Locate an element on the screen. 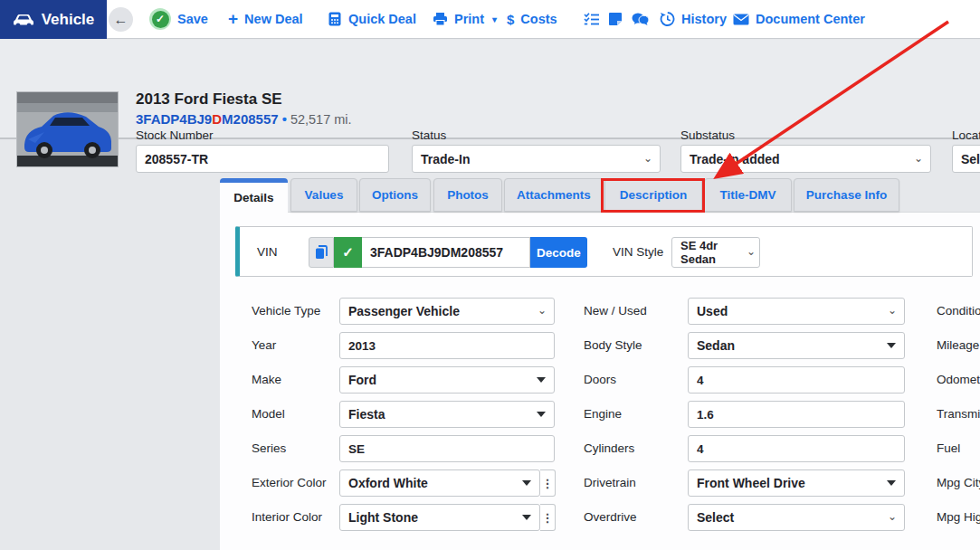 The width and height of the screenshot is (980, 550). engine-input is located at coordinates (796, 414).